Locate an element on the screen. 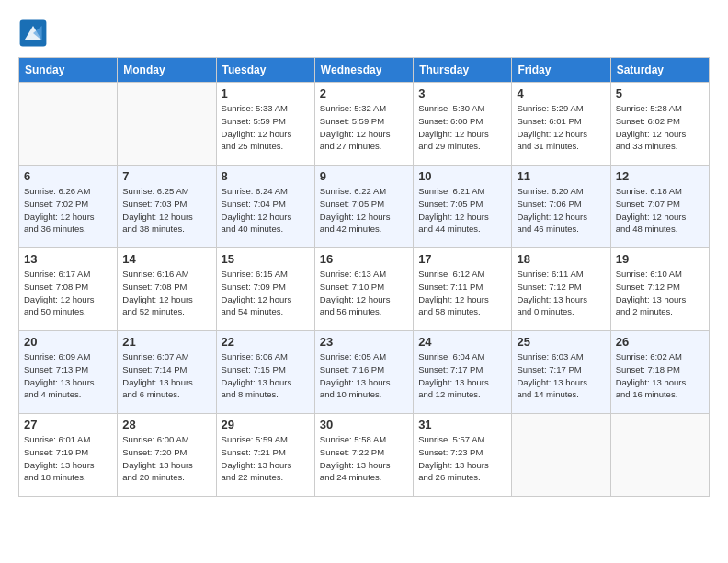 The width and height of the screenshot is (728, 563). day-info: Sunrise: 6:16 AM Sunset: 7:08 PM Dayligh… is located at coordinates (166, 293).